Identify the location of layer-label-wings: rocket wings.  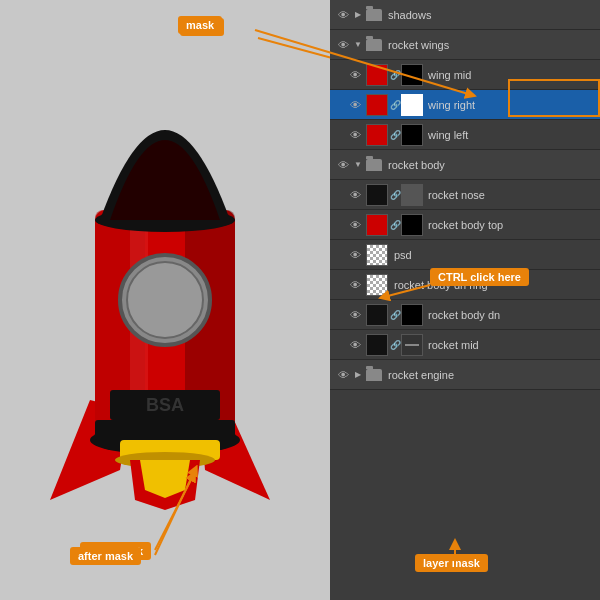
(490, 45).